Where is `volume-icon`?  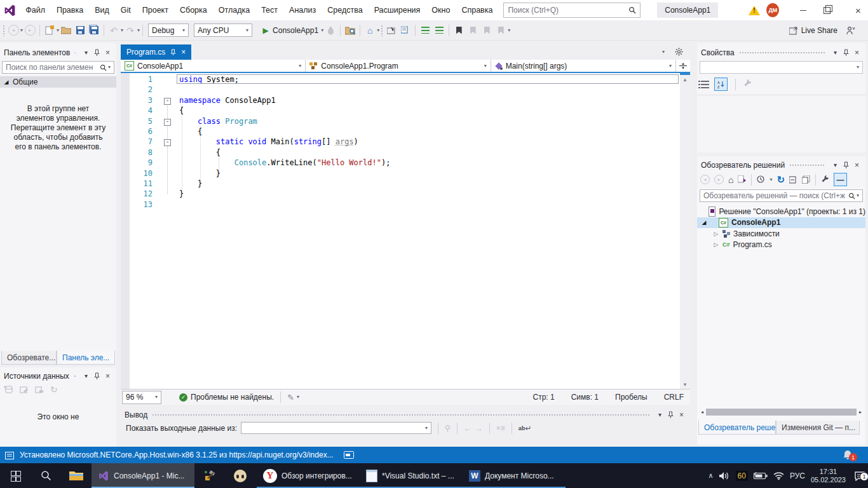 volume-icon is located at coordinates (724, 476).